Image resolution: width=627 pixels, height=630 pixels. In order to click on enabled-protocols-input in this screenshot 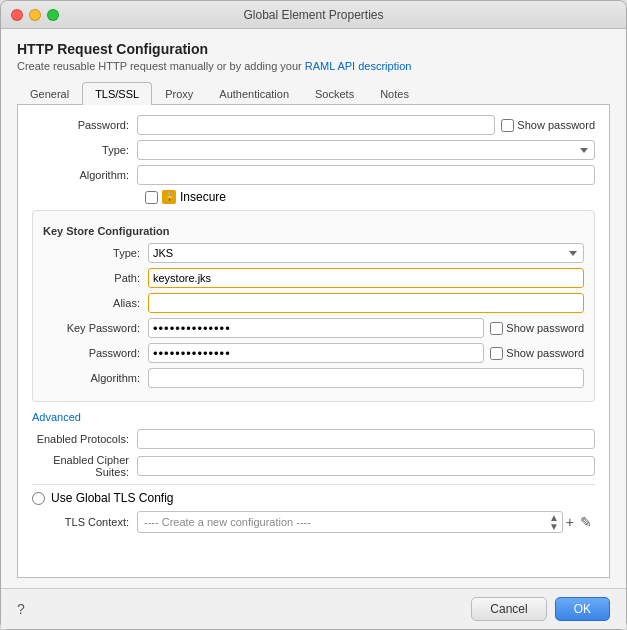, I will do `click(366, 439)`.